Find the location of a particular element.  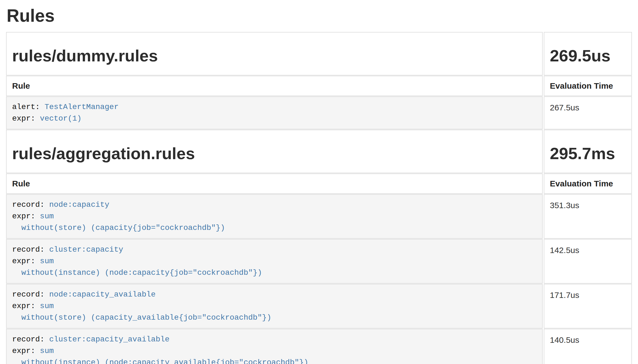

rule-expression-link: node:capacity is located at coordinates (79, 205).